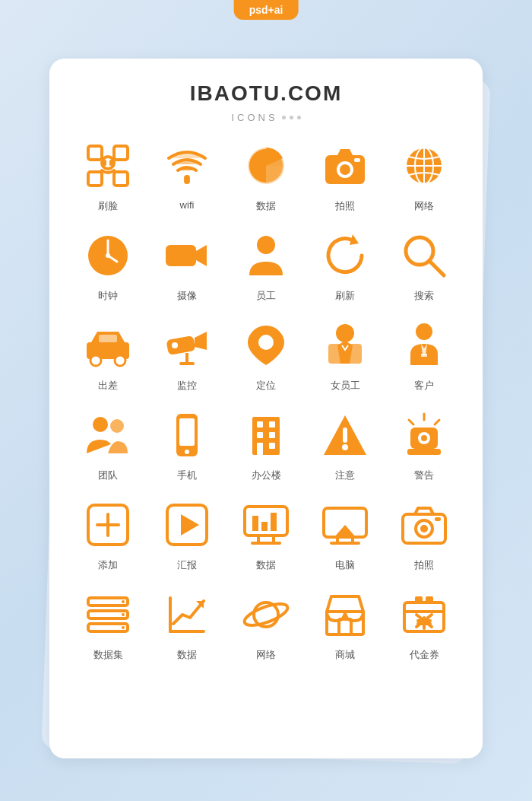 The image size is (532, 801). Describe the element at coordinates (345, 206) in the screenshot. I see `icon-camera-label: 拍照` at that location.